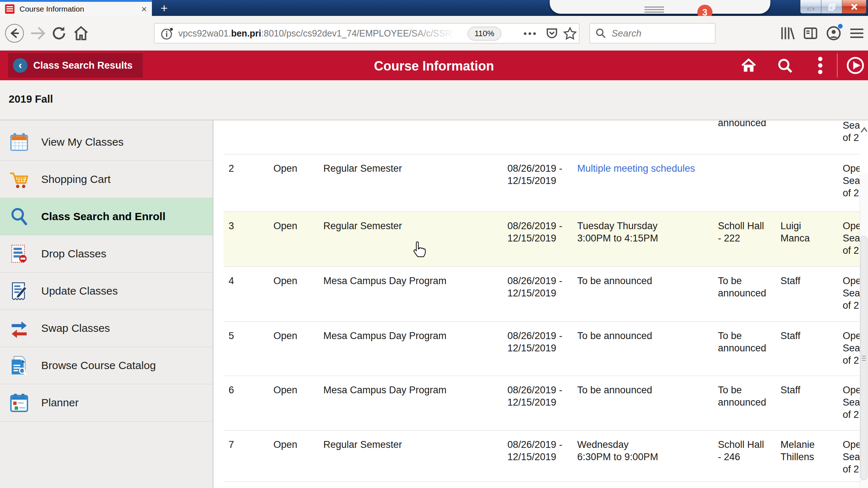 This screenshot has height=488, width=868. I want to click on calendar-icon, so click(19, 142).